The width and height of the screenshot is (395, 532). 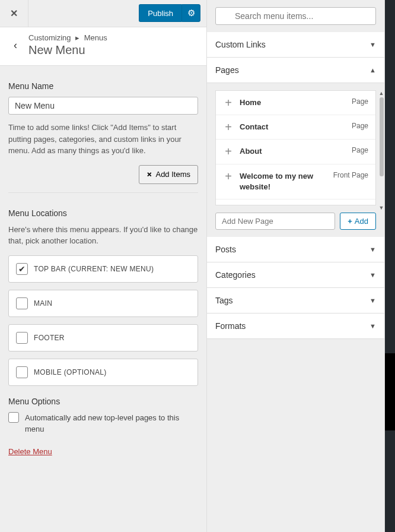 What do you see at coordinates (358, 221) in the screenshot?
I see `add-page-button: + Add` at bounding box center [358, 221].